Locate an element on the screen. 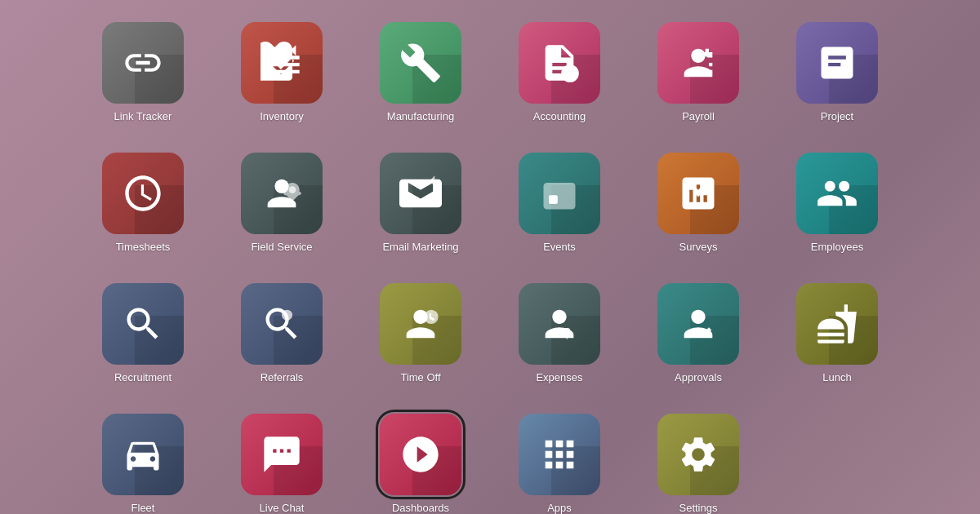  app-icon-recruitment is located at coordinates (143, 324).